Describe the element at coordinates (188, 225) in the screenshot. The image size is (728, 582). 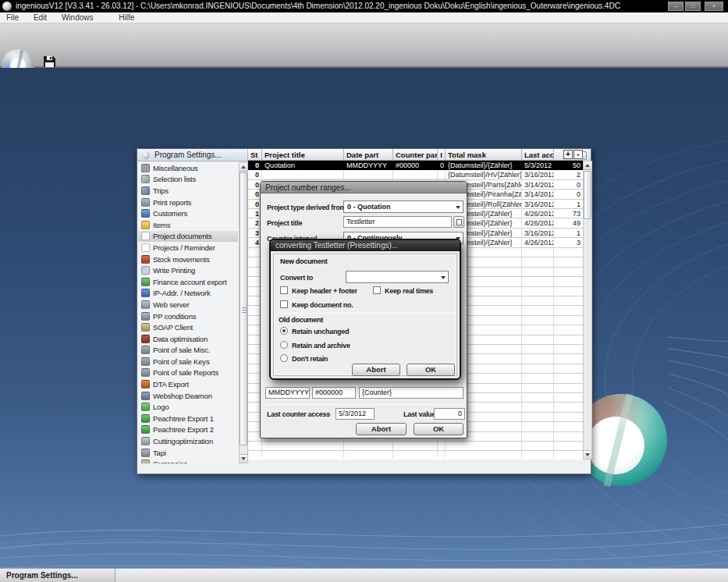
I see `sidebar-item-items: Items` at that location.